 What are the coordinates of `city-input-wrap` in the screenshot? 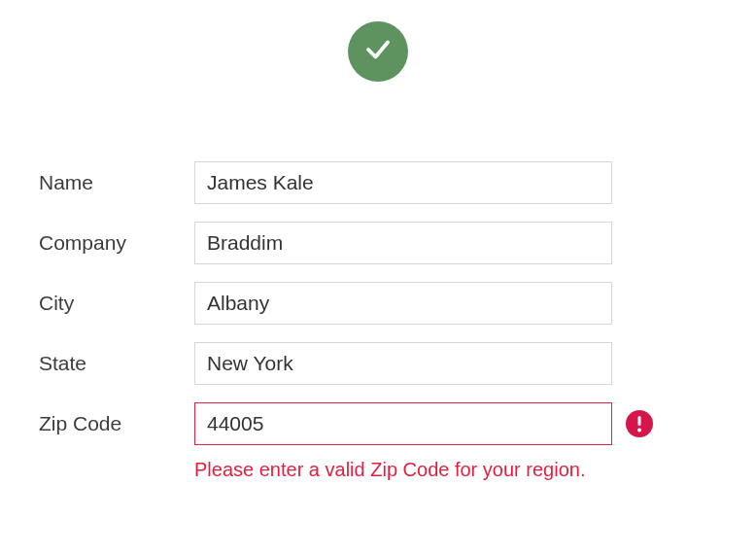 It's located at (456, 303).